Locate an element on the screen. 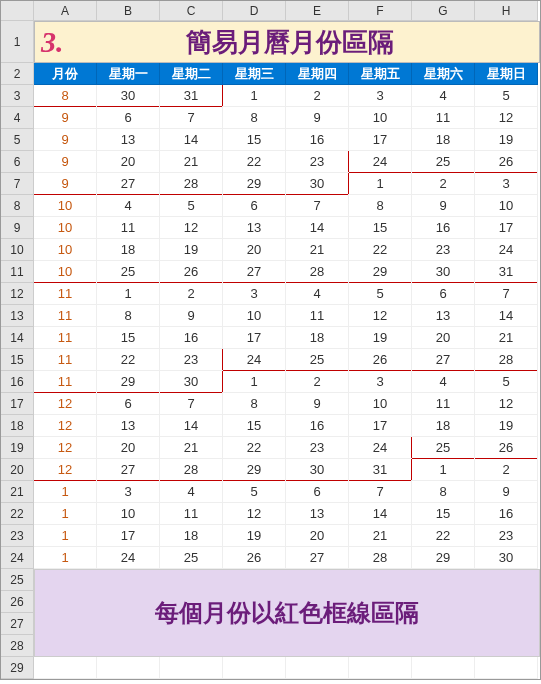 This screenshot has width=541, height=684. col-A: A is located at coordinates (66, 11).